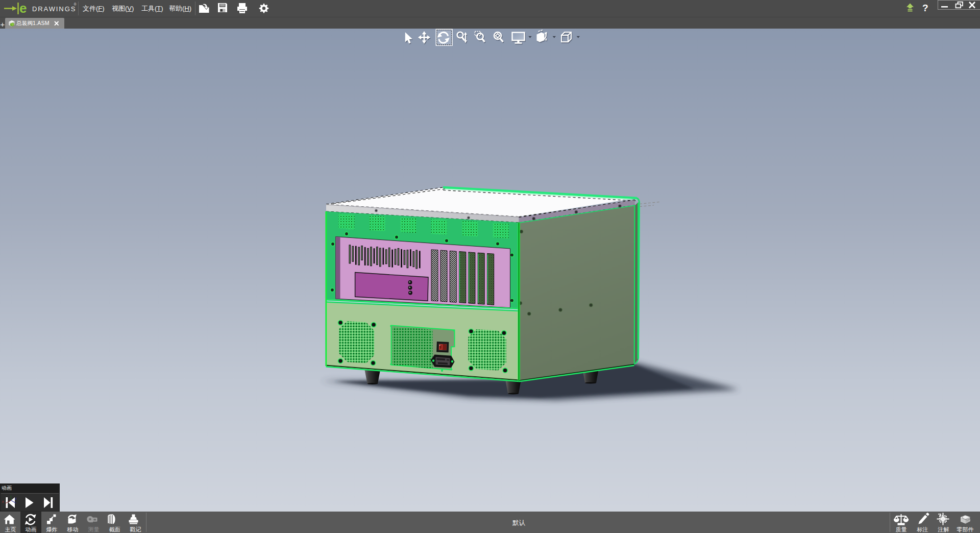  What do you see at coordinates (54, 9) in the screenshot?
I see `svg-text: DRAWINGS` at bounding box center [54, 9].